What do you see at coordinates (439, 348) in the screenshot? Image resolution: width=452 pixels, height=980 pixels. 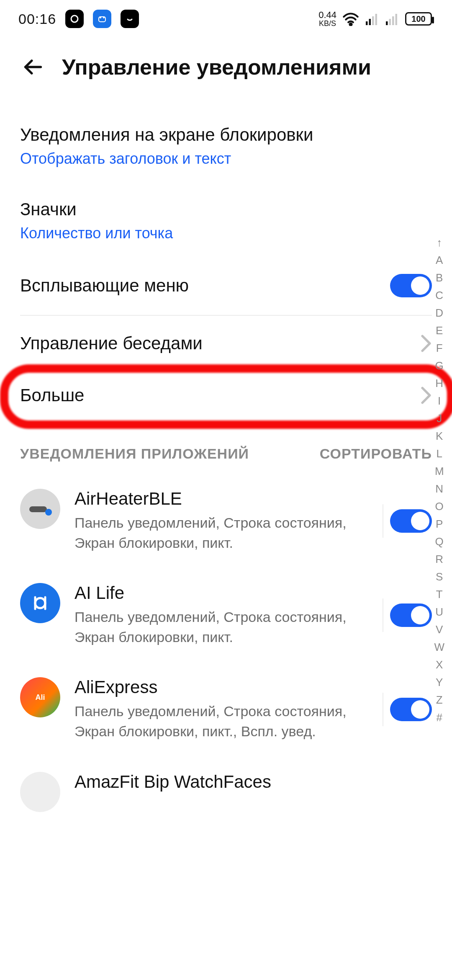 I see `index-letter: F` at bounding box center [439, 348].